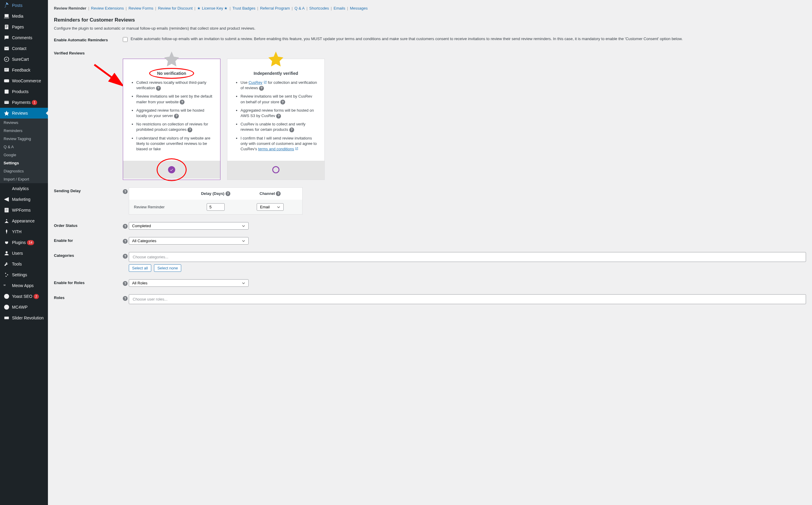 This screenshot has width=812, height=505. I want to click on sidebar-subitem-review-tagging: Review Tagging, so click(24, 139).